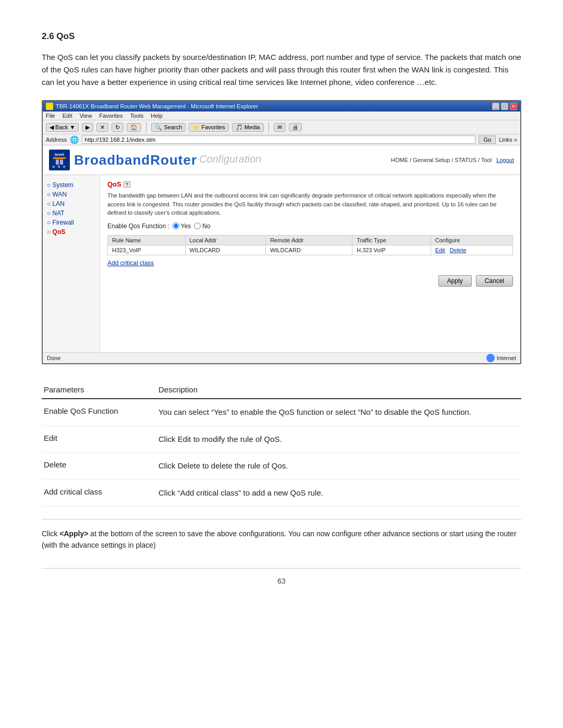  Describe the element at coordinates (278, 140) in the screenshot. I see `address-input` at that location.